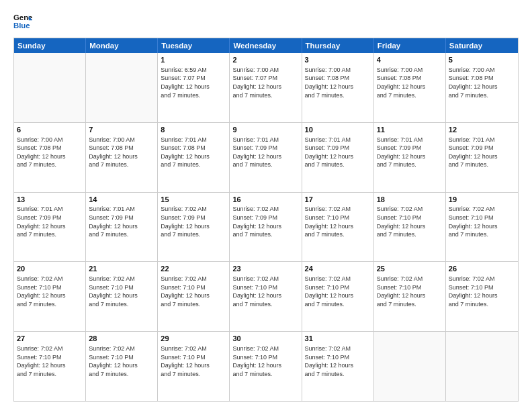  Describe the element at coordinates (193, 152) in the screenshot. I see `day-info: Sunrise: 7:01 AM Sunset: 7:08 PM Dayligh…` at that location.